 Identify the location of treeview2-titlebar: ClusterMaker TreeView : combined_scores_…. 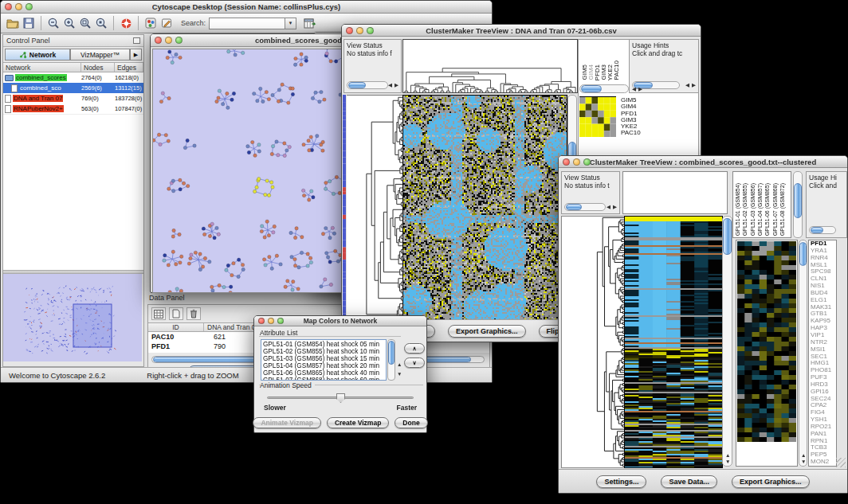
(703, 162).